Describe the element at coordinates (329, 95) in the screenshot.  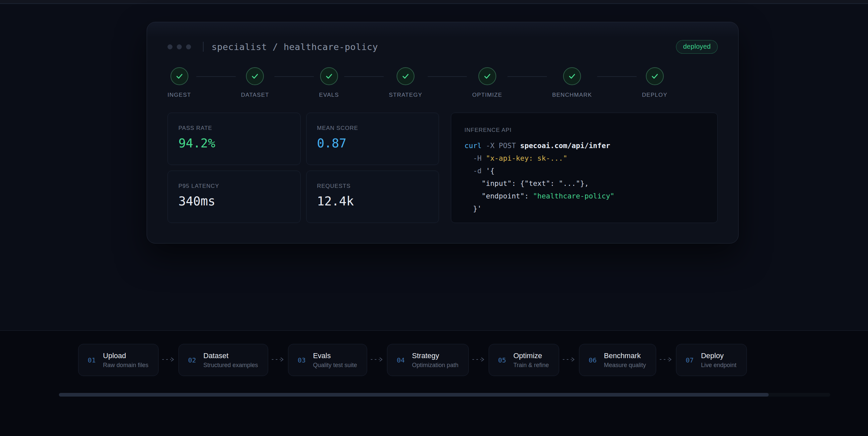
I see `pipeline-step-label: EVALS` at that location.